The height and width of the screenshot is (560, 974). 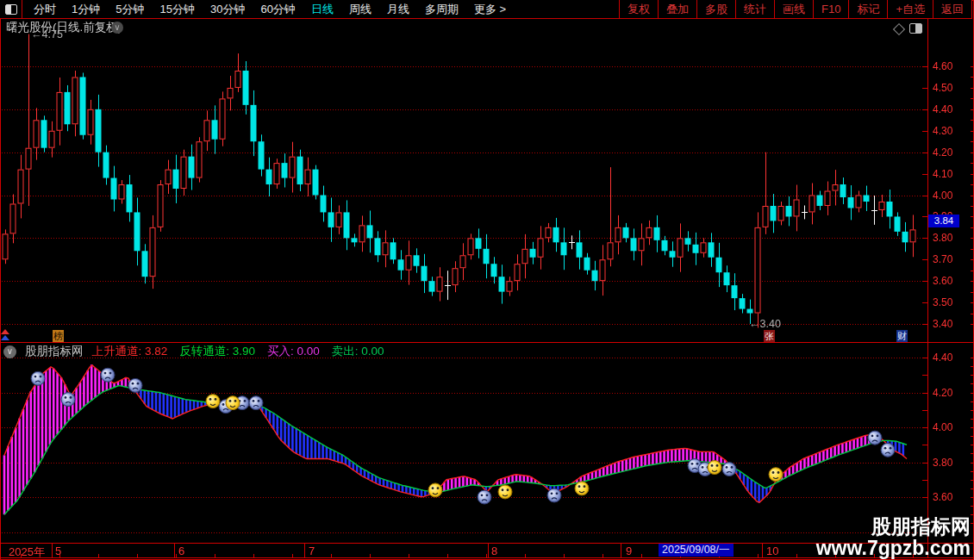 I want to click on logo-icon, so click(x=5, y=334).